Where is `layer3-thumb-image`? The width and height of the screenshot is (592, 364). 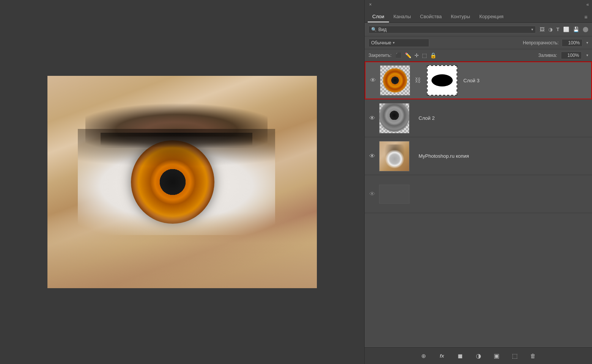 layer3-thumb-image is located at coordinates (395, 80).